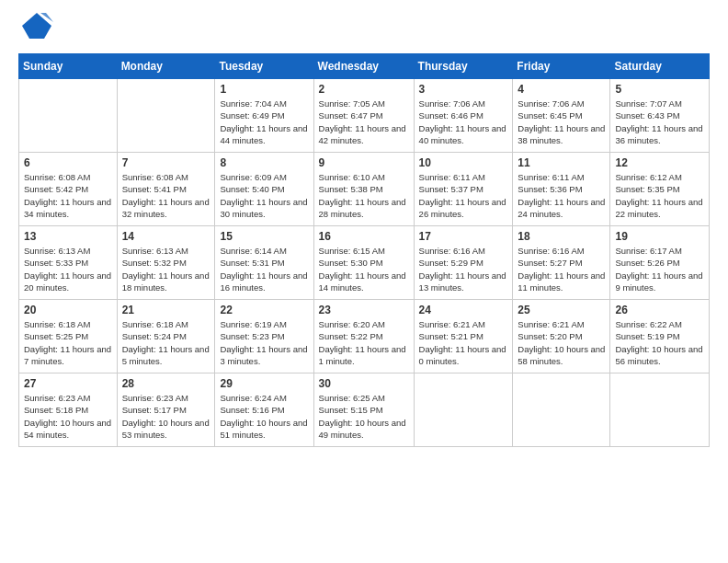  What do you see at coordinates (561, 195) in the screenshot?
I see `day-info: Sunrise: 6:11 AM Sunset: 5:36 PM Dayligh…` at bounding box center [561, 195].